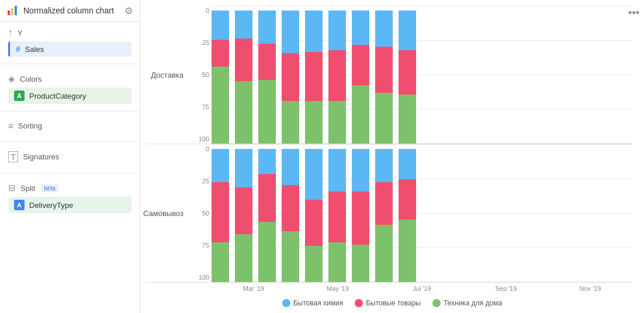 The height and width of the screenshot is (313, 644). I want to click on field-product-category: A ProductCategory, so click(70, 96).